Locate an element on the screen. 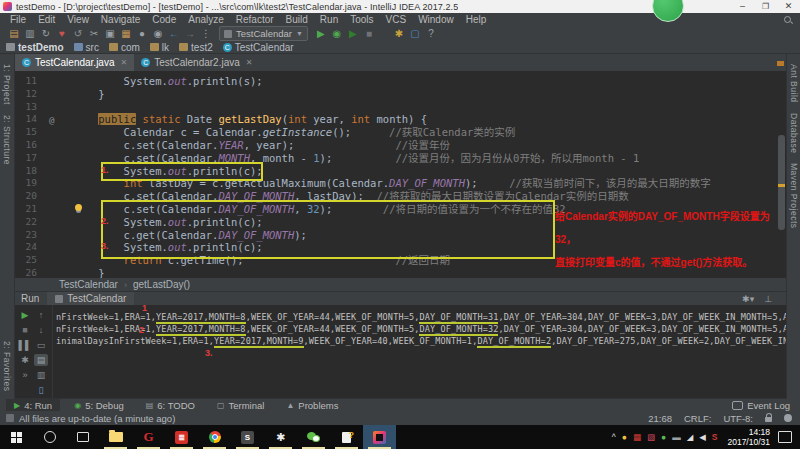 The height and width of the screenshot is (449, 800). settings-icon: ✱ is located at coordinates (25, 360).